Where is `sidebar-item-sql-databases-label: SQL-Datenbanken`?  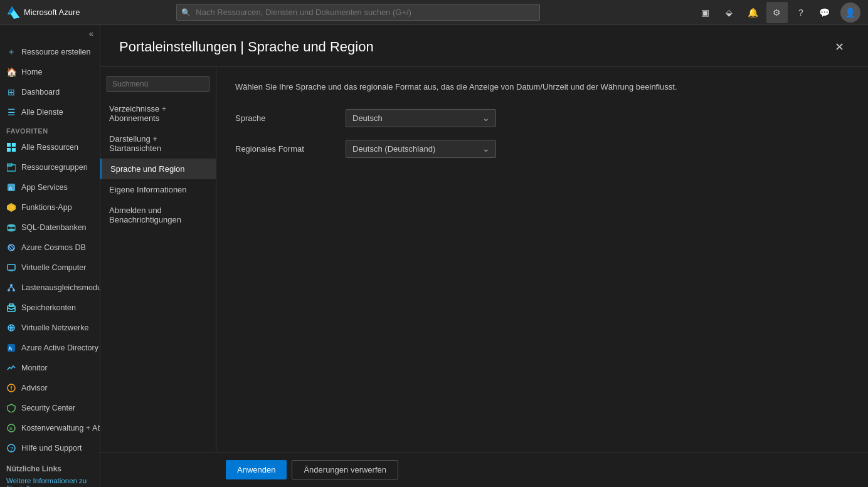
sidebar-item-sql-databases-label: SQL-Datenbanken is located at coordinates (54, 228).